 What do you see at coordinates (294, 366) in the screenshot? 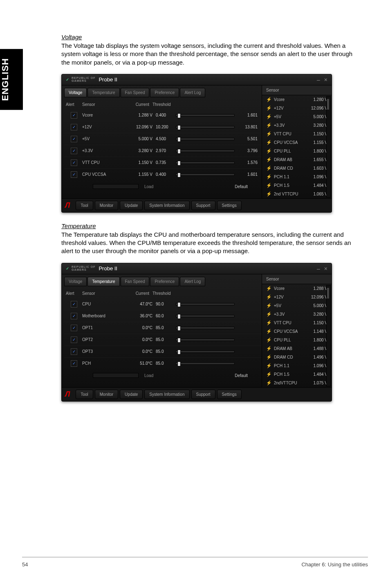
I see `sensor-list-name: PCH 1.1` at bounding box center [294, 366].